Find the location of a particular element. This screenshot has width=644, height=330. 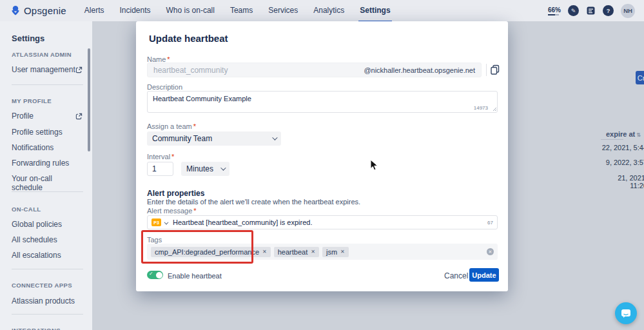

sidebar-item-profile: Profile is located at coordinates (47, 116).